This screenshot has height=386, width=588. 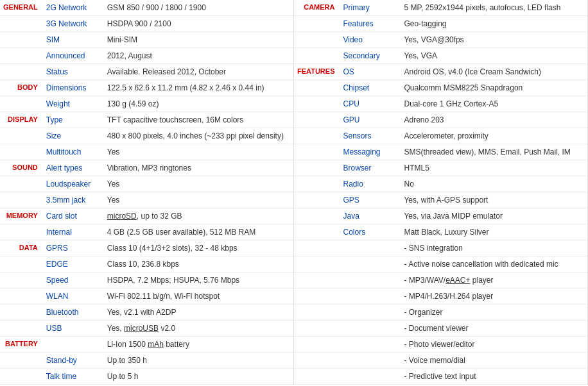 I want to click on spec-key-link: OS, so click(x=348, y=72).